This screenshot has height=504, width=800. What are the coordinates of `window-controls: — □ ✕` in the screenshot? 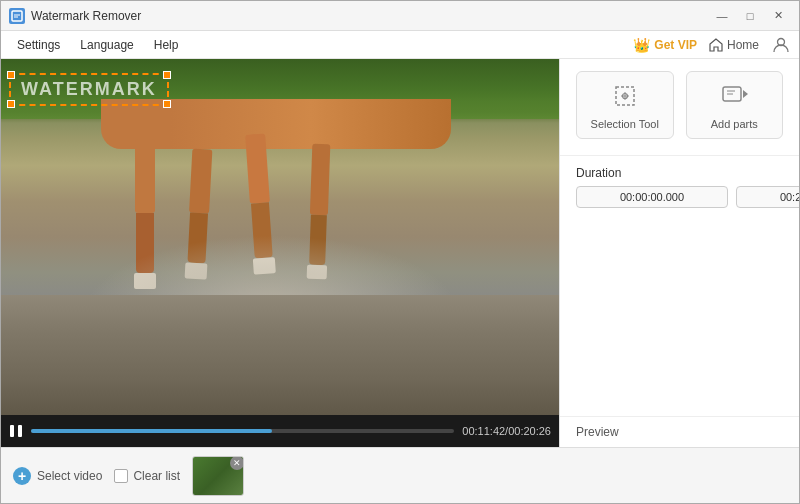 It's located at (750, 16).